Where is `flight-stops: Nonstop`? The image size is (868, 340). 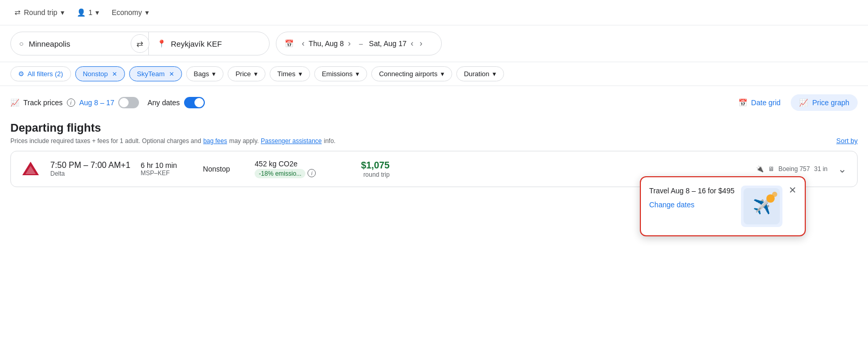
flight-stops: Nonstop is located at coordinates (223, 169).